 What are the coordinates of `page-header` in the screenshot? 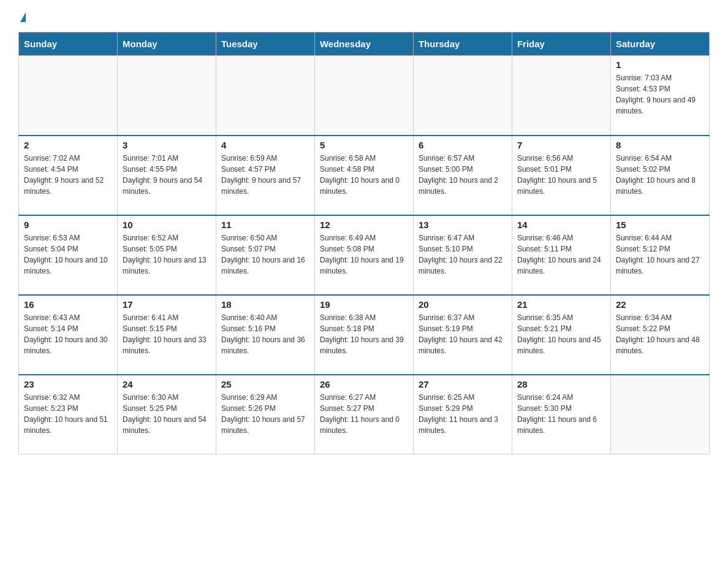 It's located at (364, 19).